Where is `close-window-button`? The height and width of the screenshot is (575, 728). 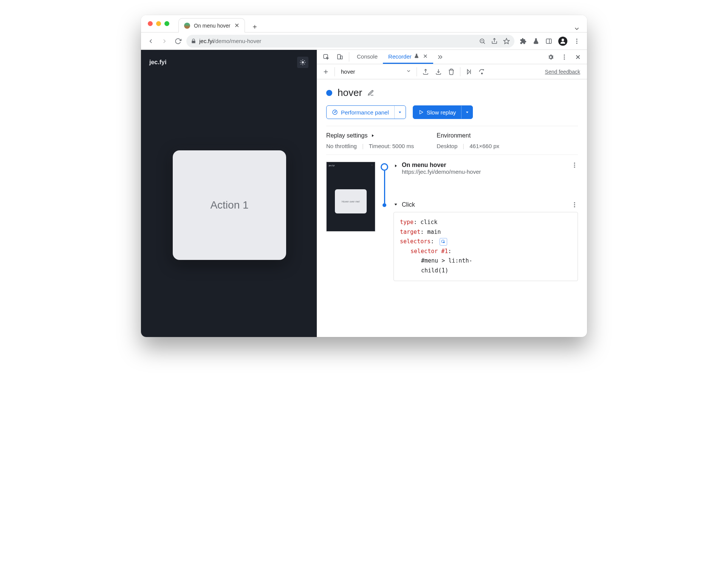 close-window-button is located at coordinates (150, 23).